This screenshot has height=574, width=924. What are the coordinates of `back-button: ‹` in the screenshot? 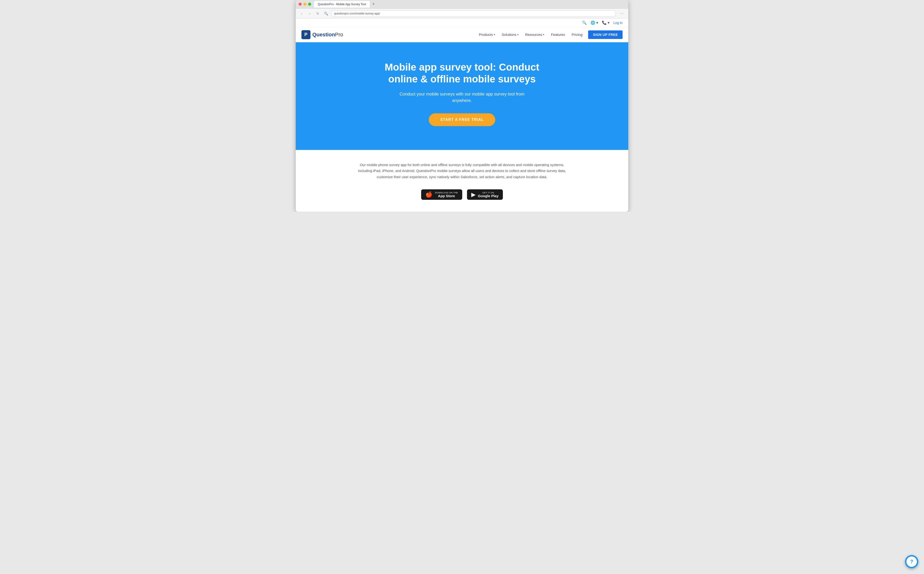 It's located at (302, 14).